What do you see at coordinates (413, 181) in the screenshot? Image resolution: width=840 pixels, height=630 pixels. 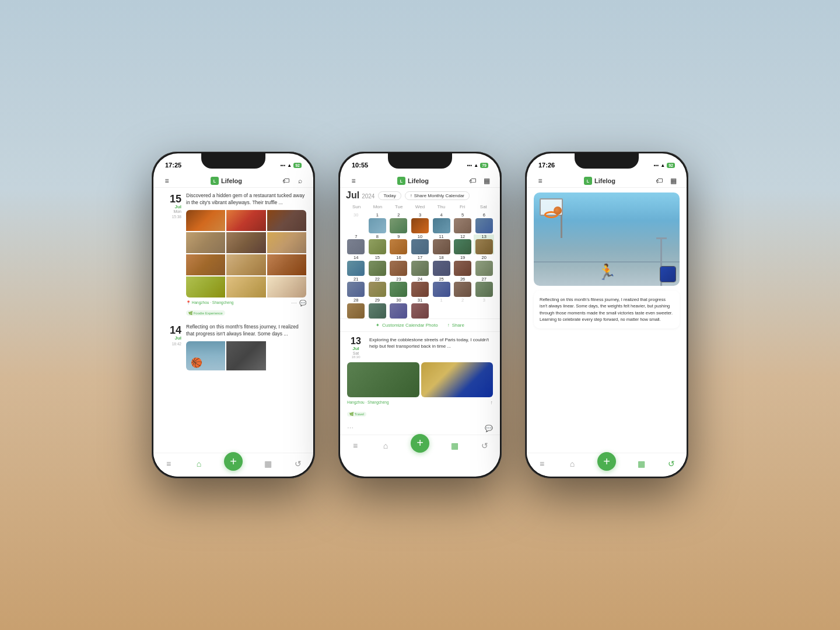 I see `app-logo-2: L Lifelog` at bounding box center [413, 181].